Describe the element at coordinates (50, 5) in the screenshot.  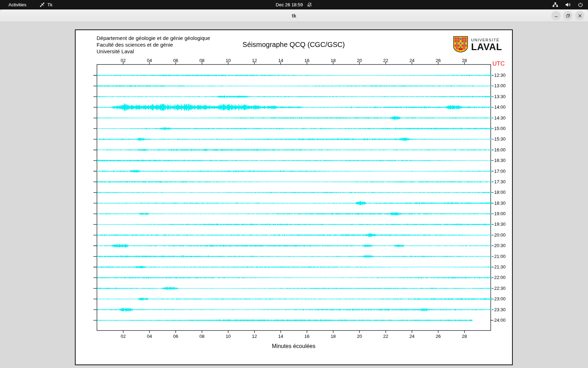
I see `app-menu-label: Tk` at that location.